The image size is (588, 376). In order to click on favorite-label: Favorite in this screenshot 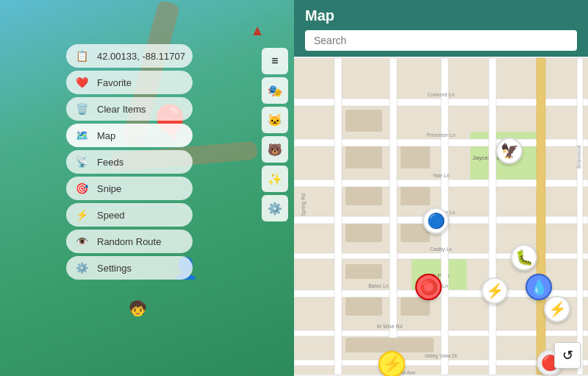, I will do `click(115, 82)`.